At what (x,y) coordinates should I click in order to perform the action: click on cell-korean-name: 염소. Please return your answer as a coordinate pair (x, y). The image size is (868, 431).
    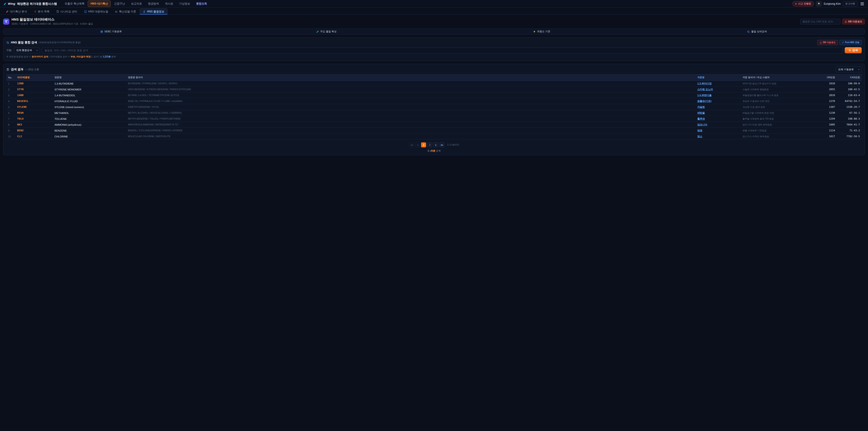
    Looking at the image, I should click on (718, 136).